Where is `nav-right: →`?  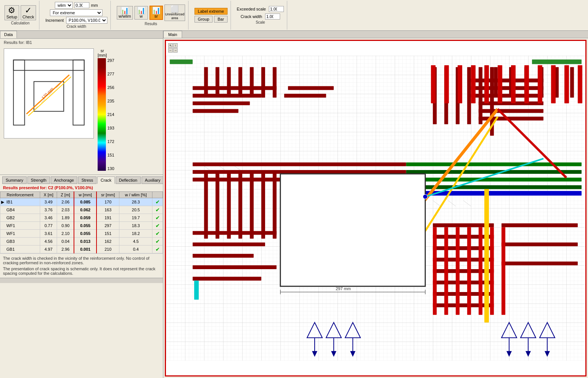 nav-right: → is located at coordinates (175, 50).